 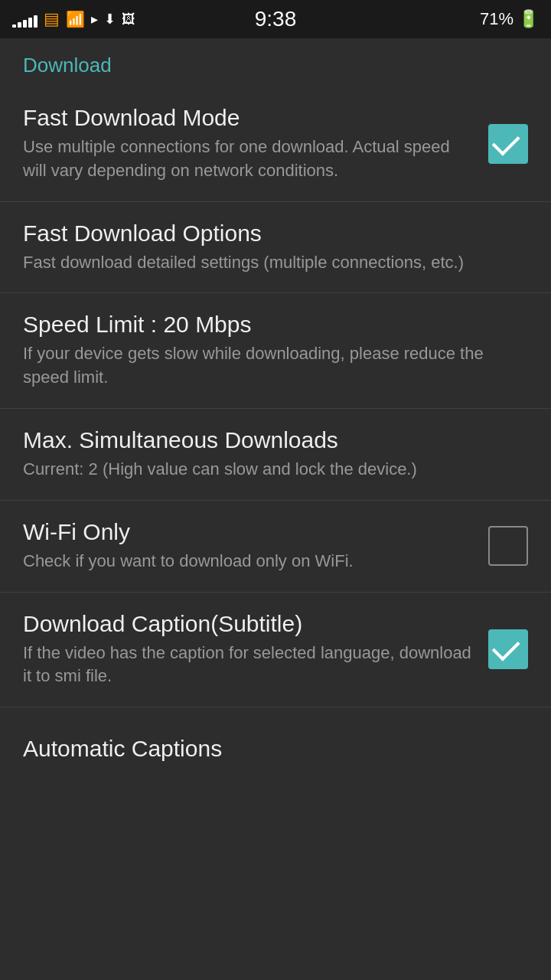 What do you see at coordinates (276, 248) in the screenshot?
I see `settings-item-fast-download-options: Fast Download Options Fast download deta…` at bounding box center [276, 248].